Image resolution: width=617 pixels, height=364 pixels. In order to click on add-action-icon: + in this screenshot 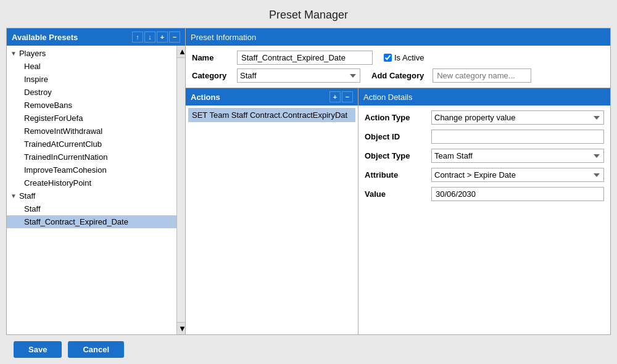, I will do `click(335, 97)`.